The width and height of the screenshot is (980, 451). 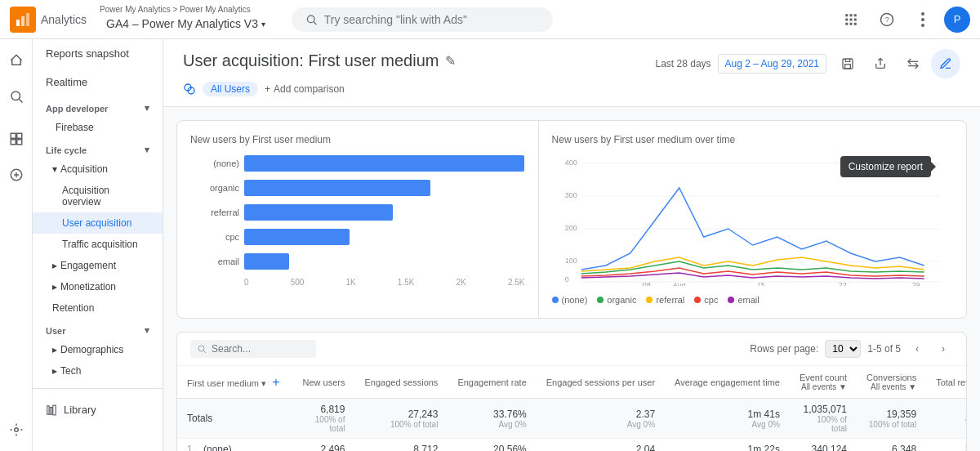 What do you see at coordinates (451, 60) in the screenshot?
I see `edit-title-icon: ✎` at bounding box center [451, 60].